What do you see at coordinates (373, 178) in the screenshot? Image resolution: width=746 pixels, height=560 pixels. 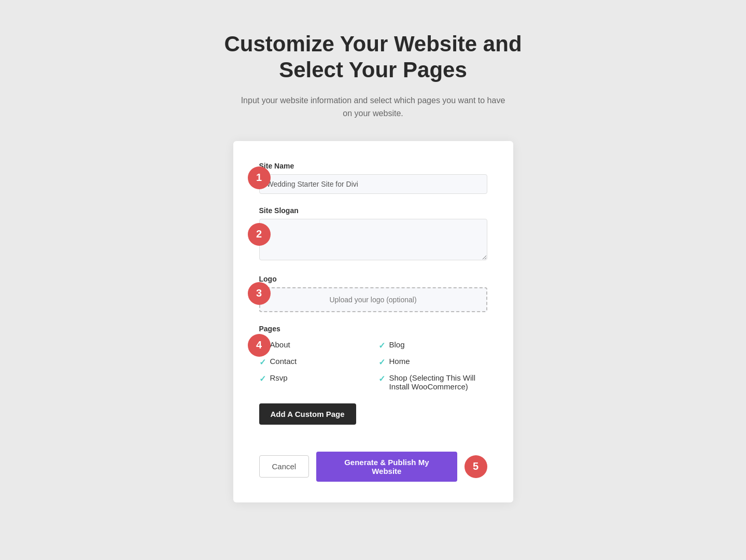 I see `site-name-group: 1 Site Name` at bounding box center [373, 178].